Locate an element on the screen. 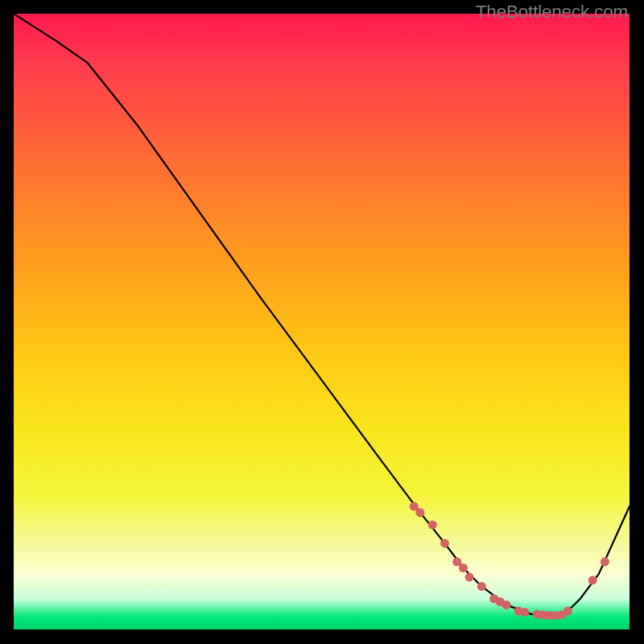 This screenshot has height=644, width=644. watermark-text: TheBottleneck.com is located at coordinates (552, 12).